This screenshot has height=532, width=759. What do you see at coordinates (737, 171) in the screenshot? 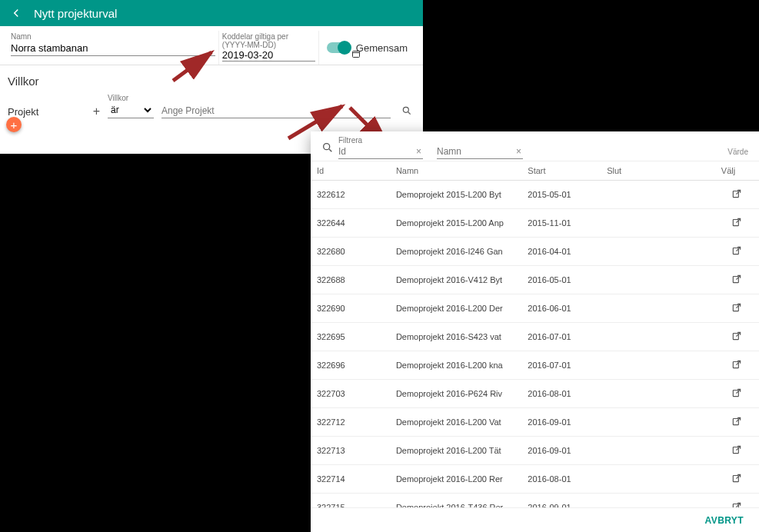
I see `col-valj: Välj` at bounding box center [737, 171].